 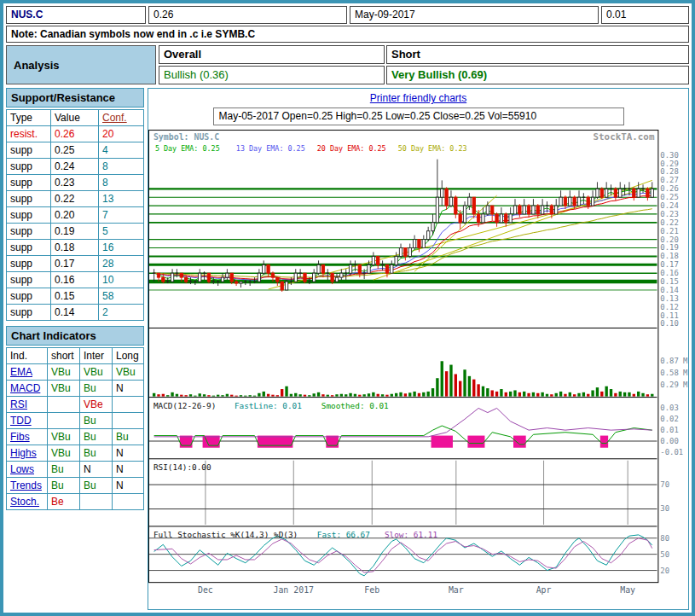 What do you see at coordinates (96, 357) in the screenshot?
I see `ind-inter-header: Inter` at bounding box center [96, 357].